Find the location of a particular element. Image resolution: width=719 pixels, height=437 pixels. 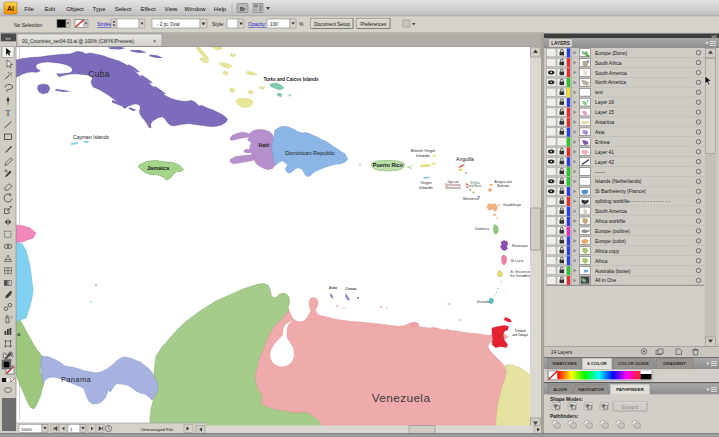

svg-text: Help is located at coordinates (220, 9).